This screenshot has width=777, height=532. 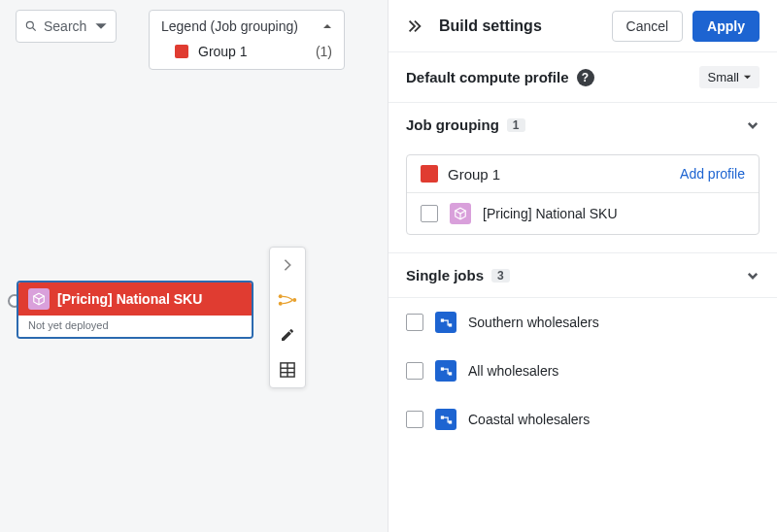 What do you see at coordinates (583, 322) in the screenshot?
I see `list-item: Southern wholesalers` at bounding box center [583, 322].